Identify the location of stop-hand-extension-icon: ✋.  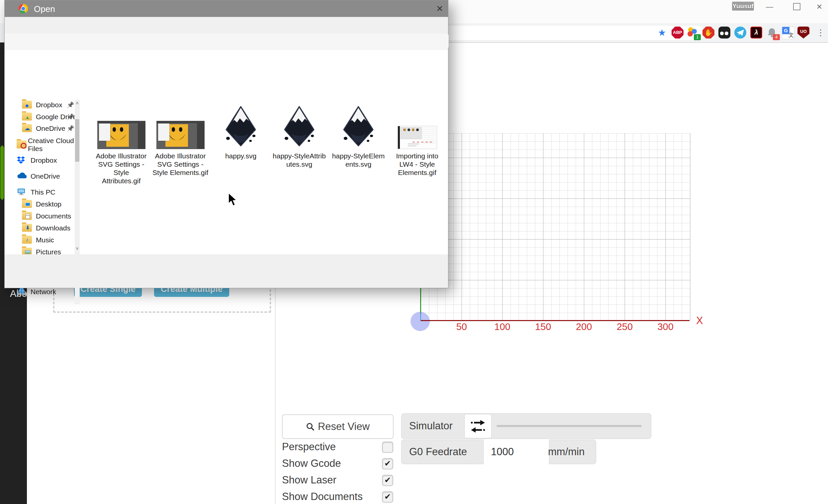
(708, 33).